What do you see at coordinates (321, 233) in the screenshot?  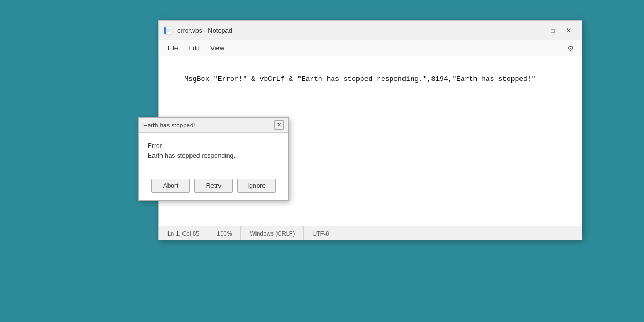 I see `status-encoding: UTF-8` at bounding box center [321, 233].